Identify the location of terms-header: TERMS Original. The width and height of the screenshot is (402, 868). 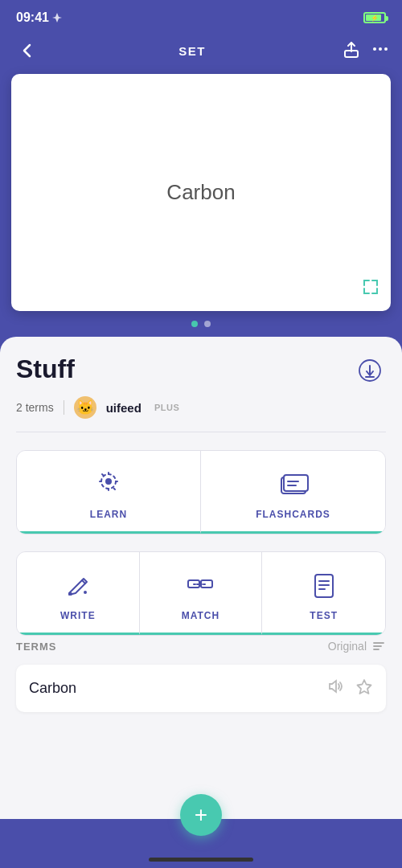
(201, 646).